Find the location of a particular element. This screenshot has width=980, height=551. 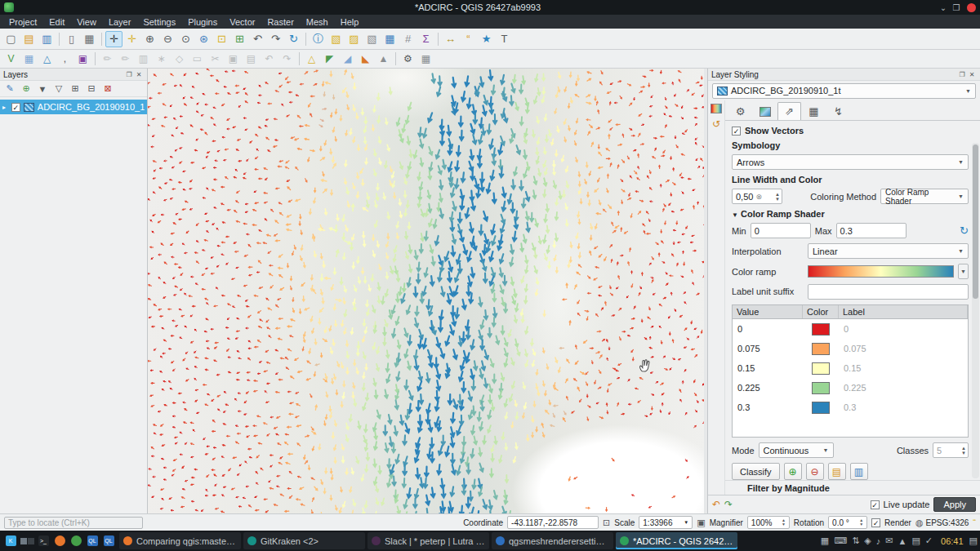

pan-to-selection-button: ✛ is located at coordinates (132, 39).